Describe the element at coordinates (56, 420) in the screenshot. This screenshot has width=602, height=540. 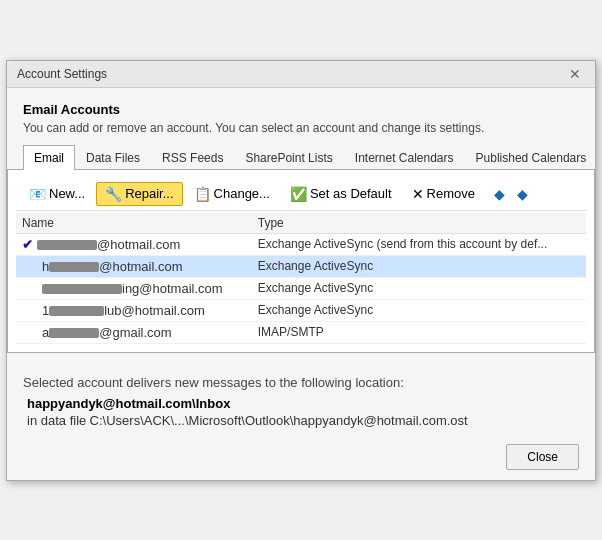
I see `data-file-label: in data file` at that location.